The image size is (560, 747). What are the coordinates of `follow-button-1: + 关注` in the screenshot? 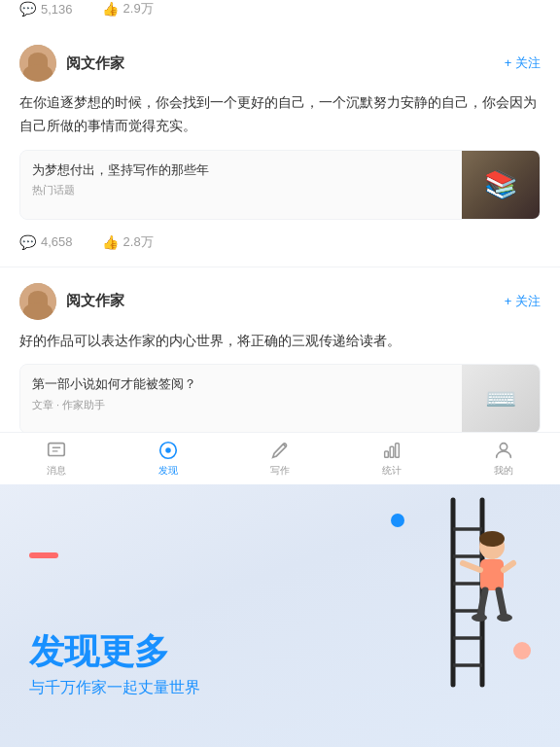 It's located at (523, 63).